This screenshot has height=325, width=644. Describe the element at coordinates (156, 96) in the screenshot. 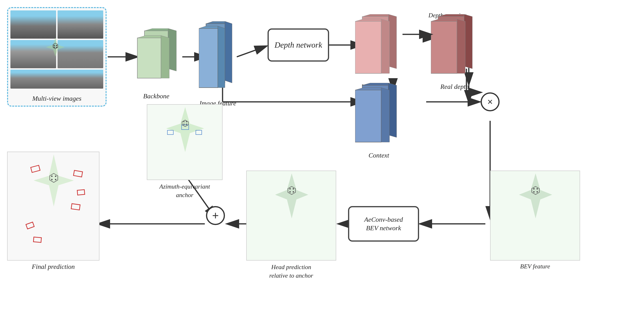

I see `backbone-label: Backbone` at that location.